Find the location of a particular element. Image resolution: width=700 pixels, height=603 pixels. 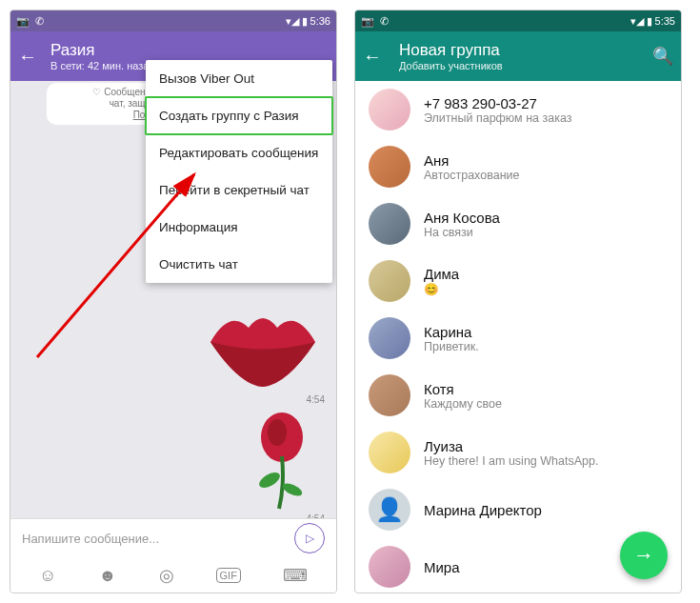

next-fab-button: → is located at coordinates (644, 555).